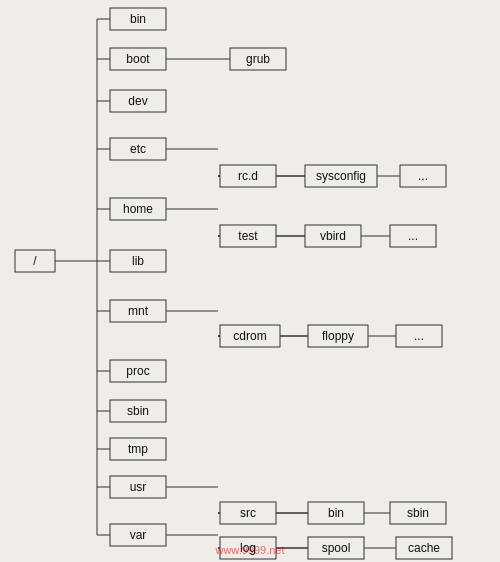 The height and width of the screenshot is (562, 500). What do you see at coordinates (138, 535) in the screenshot?
I see `svg-text: var` at bounding box center [138, 535].